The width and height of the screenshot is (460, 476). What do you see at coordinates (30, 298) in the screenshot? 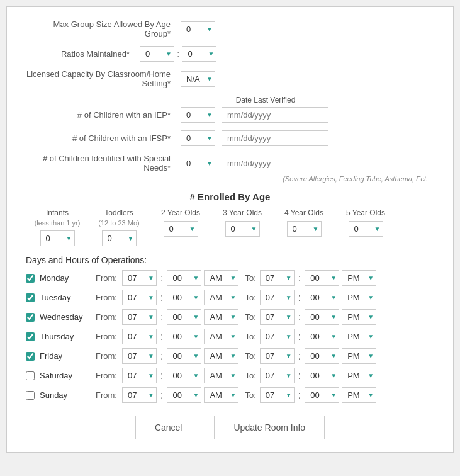
I see `day-checkbox-tuesday` at bounding box center [30, 298].